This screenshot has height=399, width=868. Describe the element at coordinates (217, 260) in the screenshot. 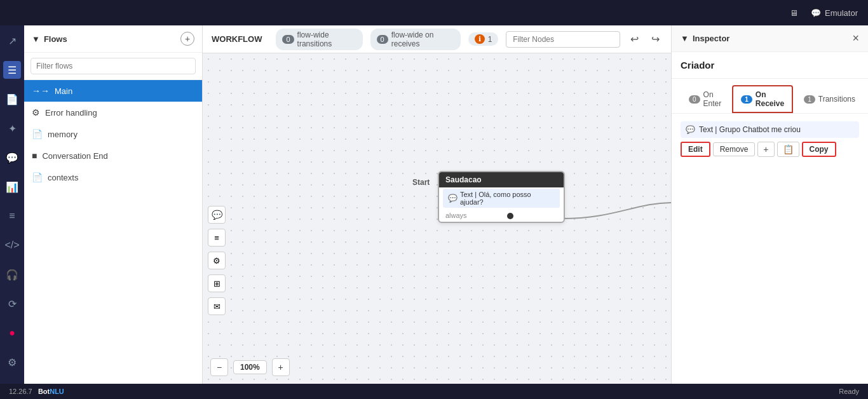

I see `canvas-icon-code: ⚙` at that location.